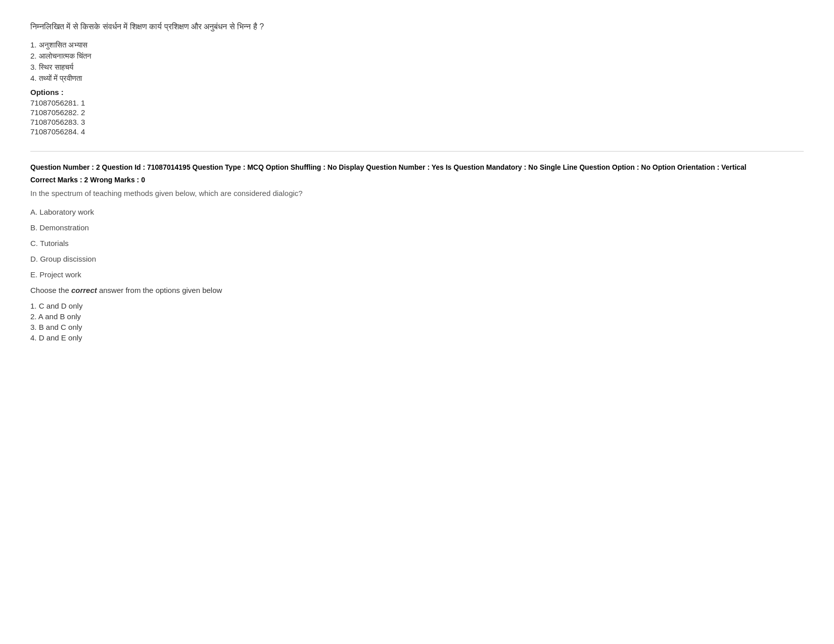  I want to click on q2-ans-2: 2. A and B only, so click(417, 316).